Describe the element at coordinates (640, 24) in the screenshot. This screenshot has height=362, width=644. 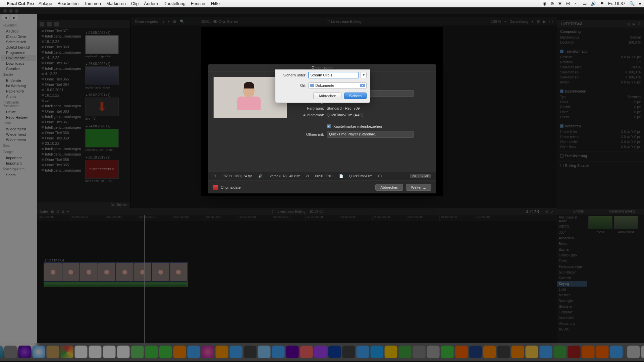
I see `inspector-tab-icon: ⓘ` at that location.